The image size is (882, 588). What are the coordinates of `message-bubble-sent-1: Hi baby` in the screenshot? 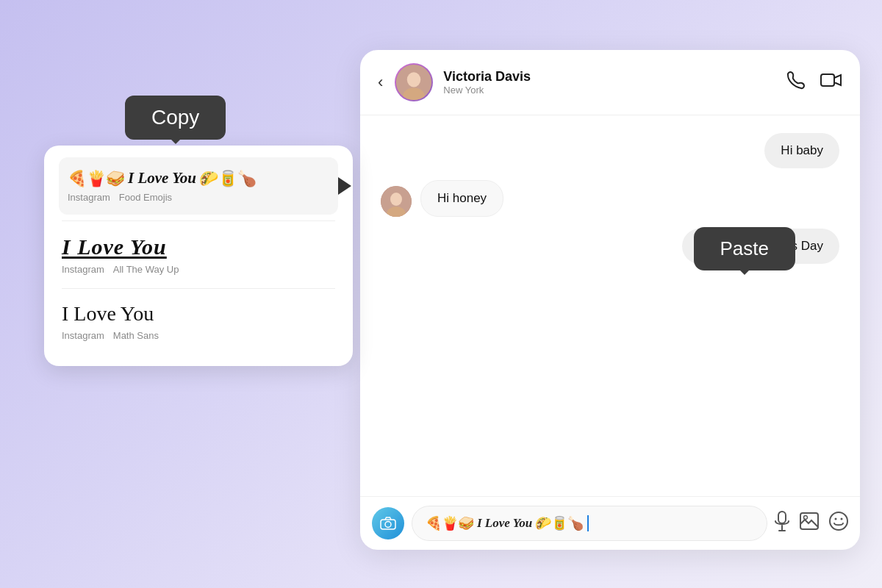 It's located at (802, 151).